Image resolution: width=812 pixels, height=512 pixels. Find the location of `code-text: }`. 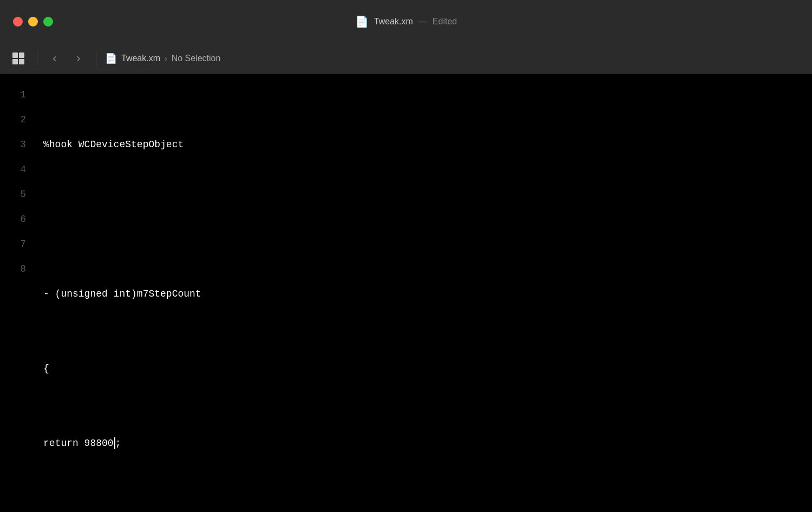

code-text: } is located at coordinates (47, 509).